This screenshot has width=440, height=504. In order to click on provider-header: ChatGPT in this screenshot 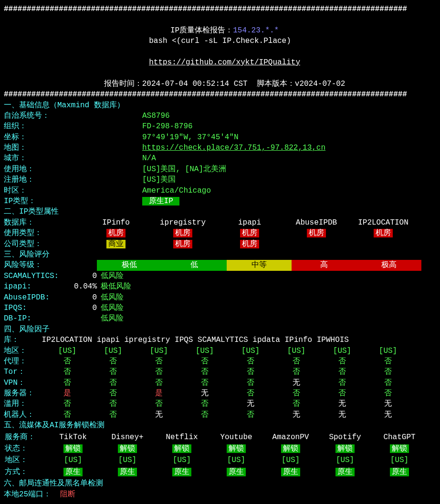, I will do `click(399, 437)`.